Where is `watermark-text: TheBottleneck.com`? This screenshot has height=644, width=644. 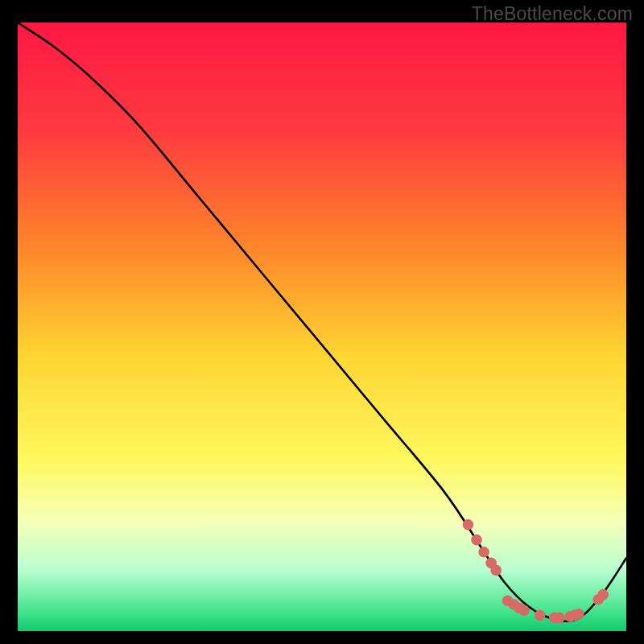 watermark-text: TheBottleneck.com is located at coordinates (552, 14).